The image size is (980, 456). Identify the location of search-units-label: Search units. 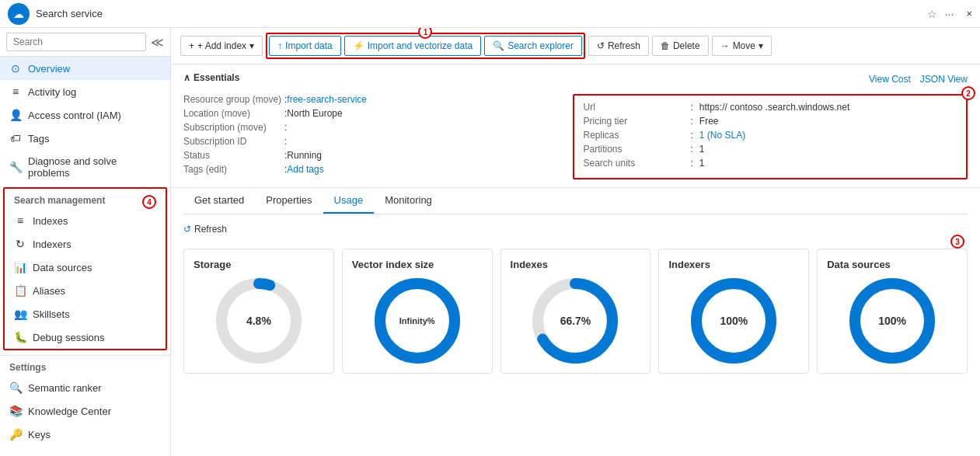
(634, 163).